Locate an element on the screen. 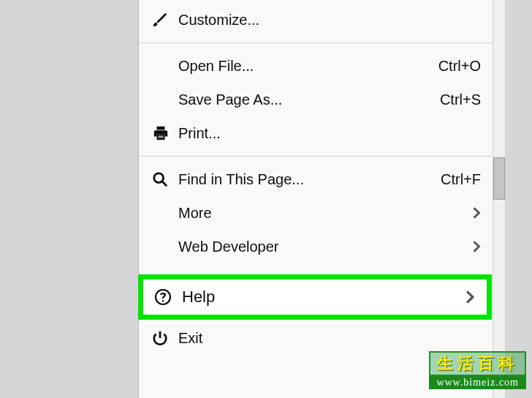 This screenshot has width=532, height=398. search-icon is located at coordinates (165, 179).